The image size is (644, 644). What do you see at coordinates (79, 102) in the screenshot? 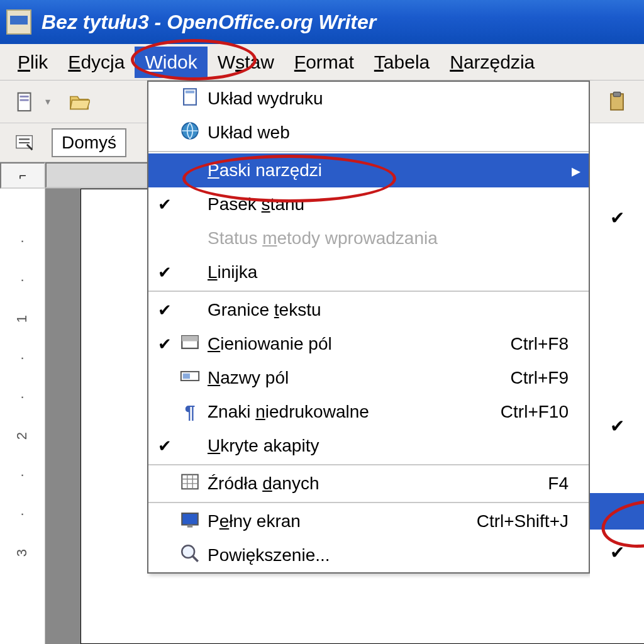
I see `open-button` at bounding box center [79, 102].